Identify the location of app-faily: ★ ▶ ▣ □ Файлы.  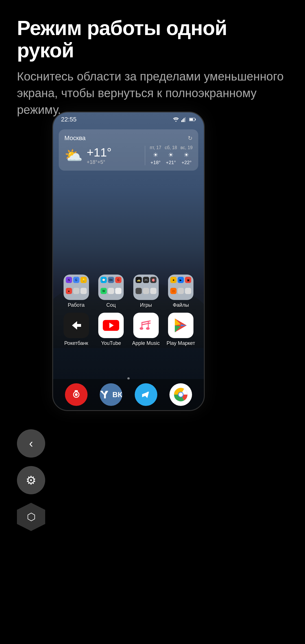
(181, 291).